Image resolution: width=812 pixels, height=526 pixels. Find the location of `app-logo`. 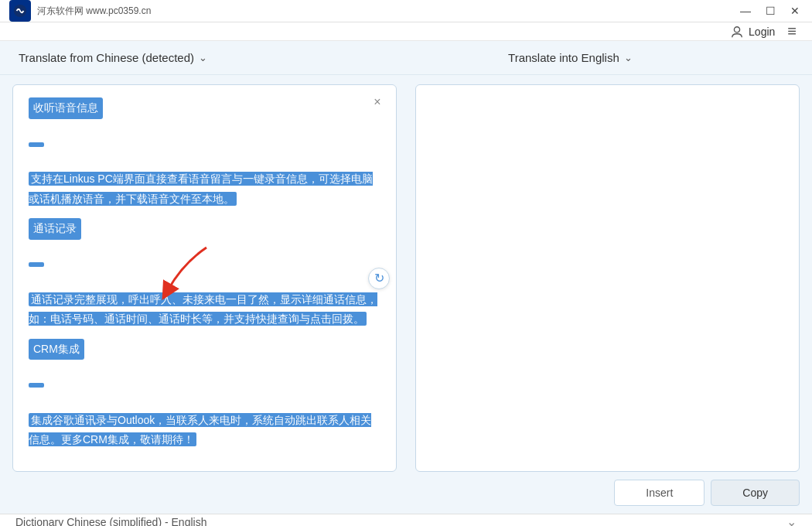

app-logo is located at coordinates (20, 11).